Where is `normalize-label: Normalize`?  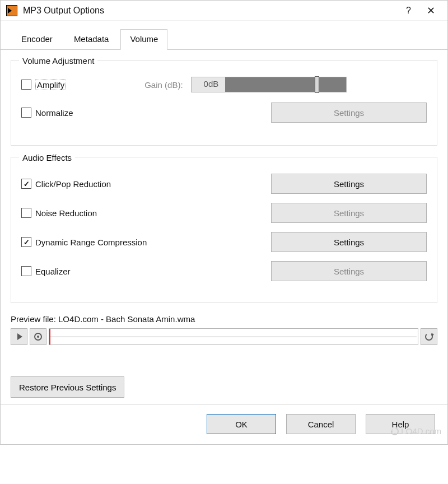
normalize-label: Normalize is located at coordinates (54, 113).